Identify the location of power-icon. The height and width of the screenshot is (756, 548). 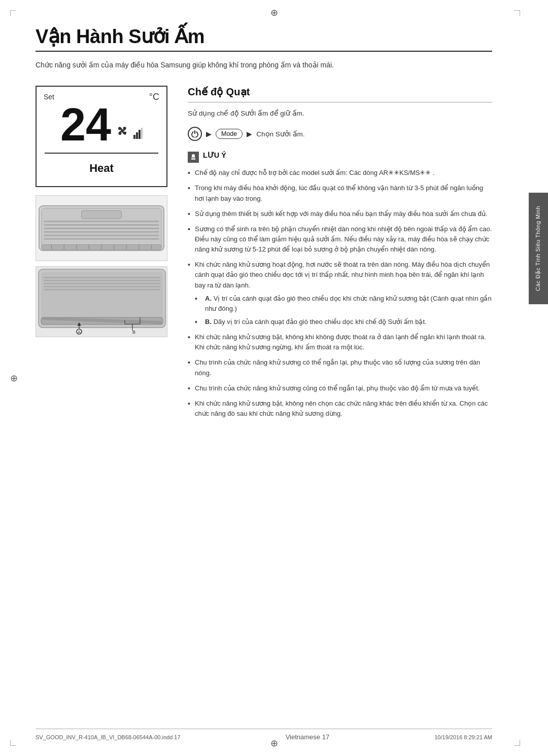
(195, 134).